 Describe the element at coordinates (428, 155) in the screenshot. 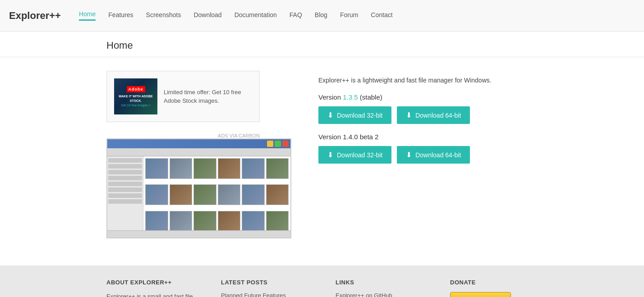

I see `beta-download-buttons: ⬇ Download 32-bit ⬇ Download 64-bit` at that location.